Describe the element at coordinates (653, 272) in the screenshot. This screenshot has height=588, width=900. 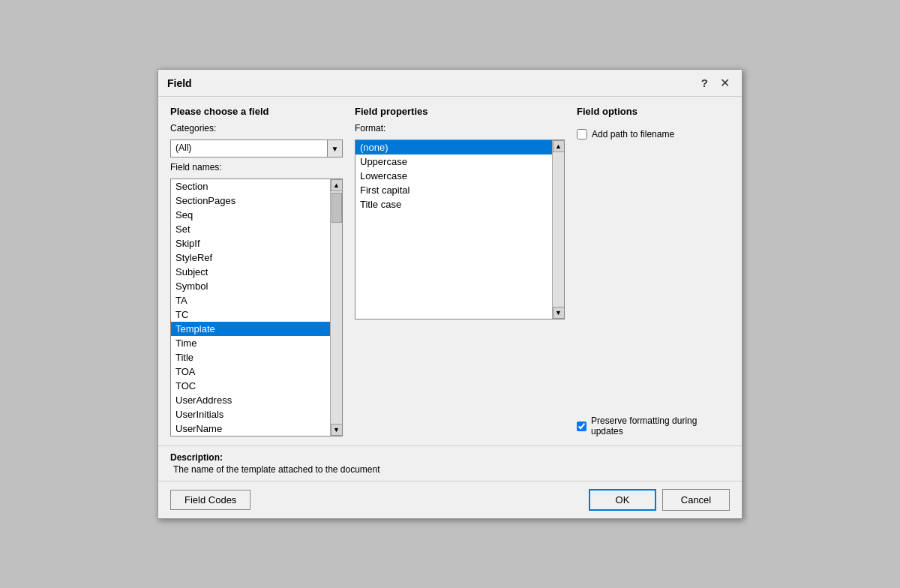
I see `right-panel: Field options Add path to filename Prese…` at that location.